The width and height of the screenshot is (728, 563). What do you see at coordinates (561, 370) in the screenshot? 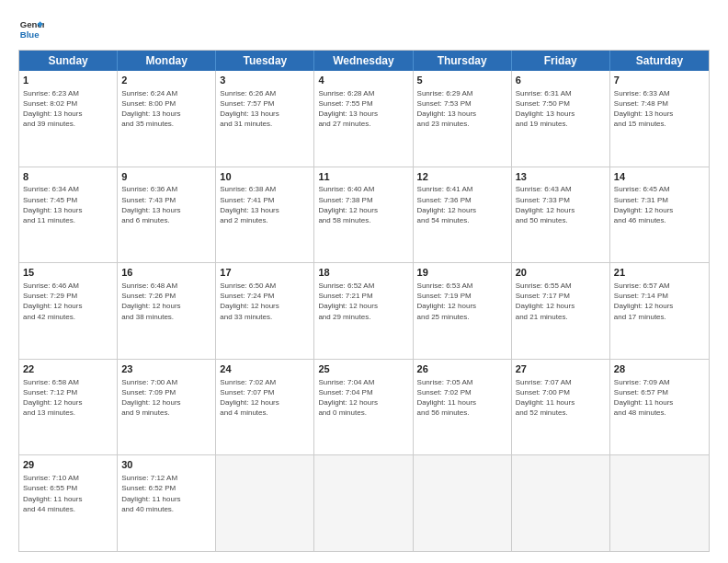
I see `day-number: 27` at bounding box center [561, 370].